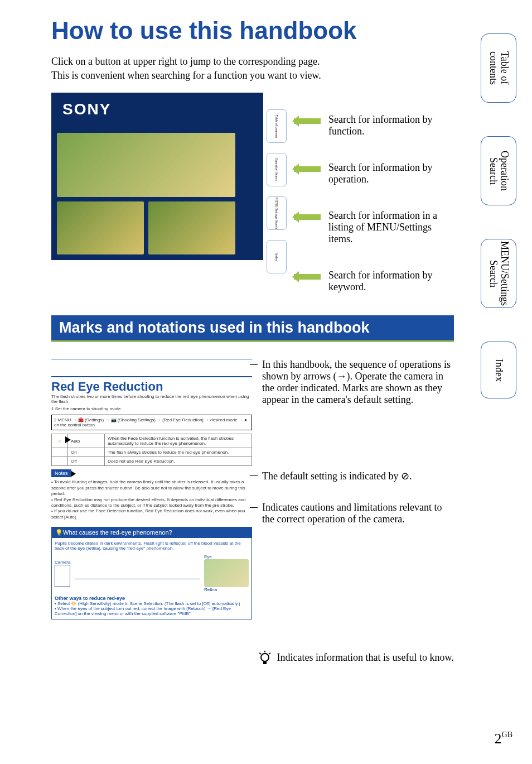 This screenshot has width=532, height=764. I want to click on callouts: In this handbook, the sequence of operat…, so click(356, 512).